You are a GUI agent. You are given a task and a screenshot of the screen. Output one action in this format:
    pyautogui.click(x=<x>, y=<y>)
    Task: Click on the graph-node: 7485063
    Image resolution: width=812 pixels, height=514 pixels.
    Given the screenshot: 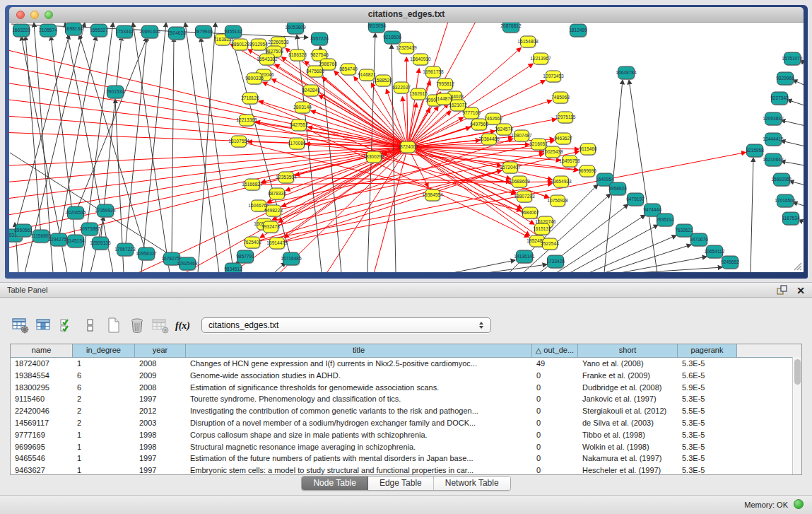 What is the action you would take?
    pyautogui.click(x=560, y=98)
    